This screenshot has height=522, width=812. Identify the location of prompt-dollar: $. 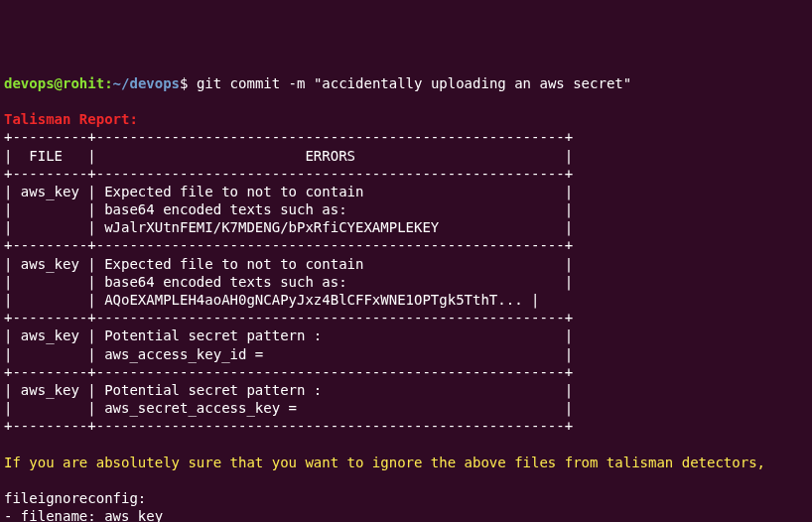
(189, 83).